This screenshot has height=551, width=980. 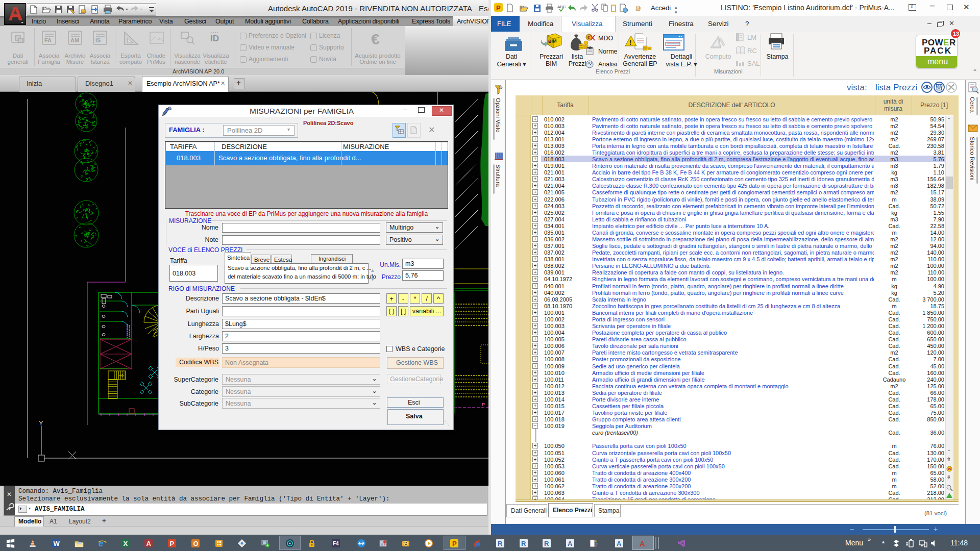 I want to click on svg-text: FA, so click(x=48, y=40).